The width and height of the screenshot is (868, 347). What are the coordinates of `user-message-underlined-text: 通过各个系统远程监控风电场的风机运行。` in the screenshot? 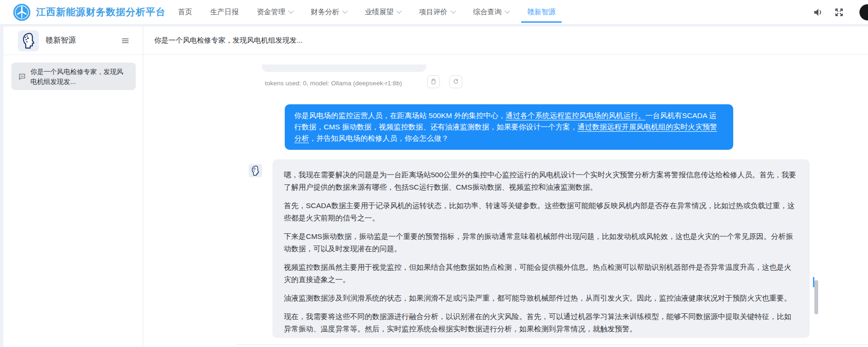 It's located at (575, 116).